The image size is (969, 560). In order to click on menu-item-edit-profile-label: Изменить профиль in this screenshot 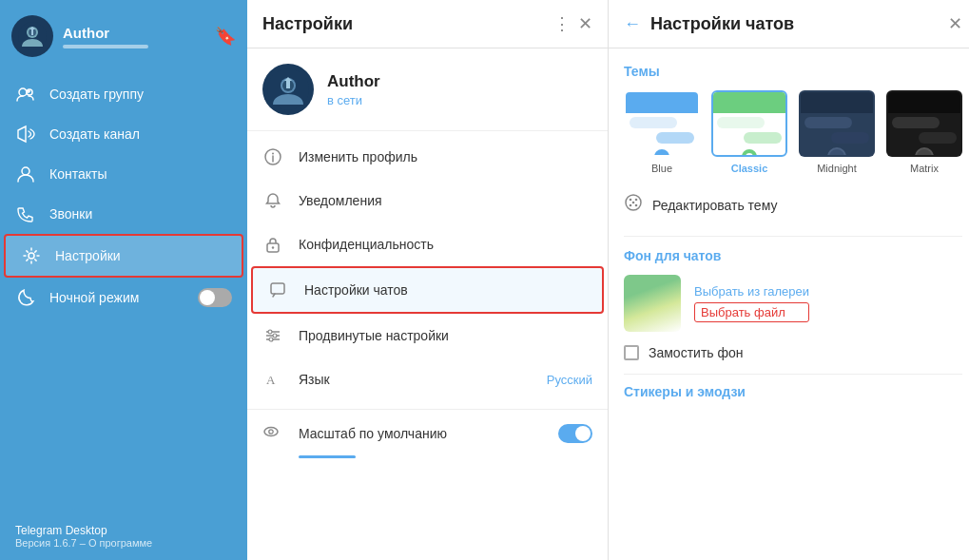, I will do `click(445, 157)`.